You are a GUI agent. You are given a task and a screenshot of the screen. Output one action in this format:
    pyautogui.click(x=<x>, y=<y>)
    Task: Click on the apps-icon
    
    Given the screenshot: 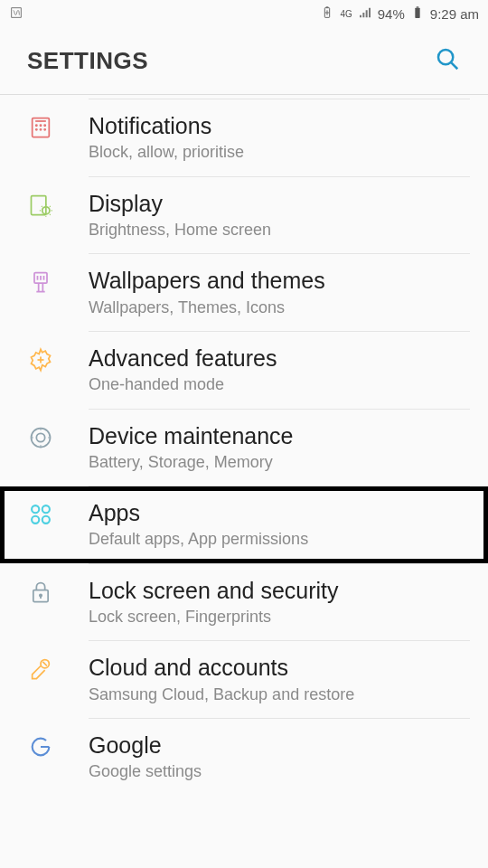 What is the action you would take?
    pyautogui.click(x=41, y=514)
    